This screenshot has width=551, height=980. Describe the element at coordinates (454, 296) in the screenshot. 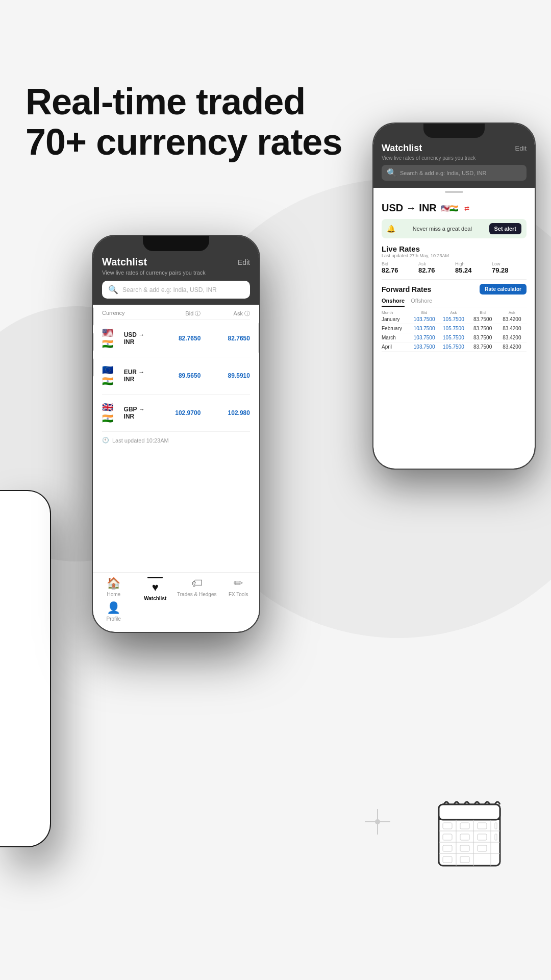

I see `phone-back: Watchlist Edit View live rates of curren…` at that location.